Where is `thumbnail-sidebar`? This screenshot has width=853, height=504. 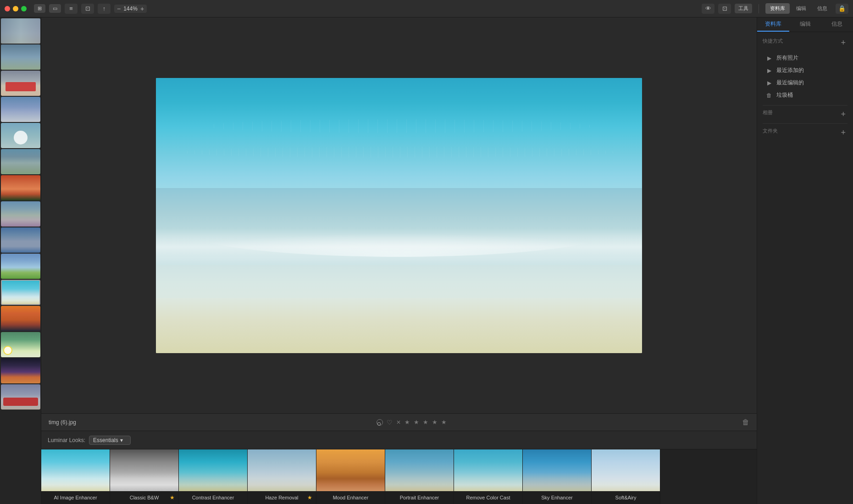 thumbnail-sidebar is located at coordinates (21, 260).